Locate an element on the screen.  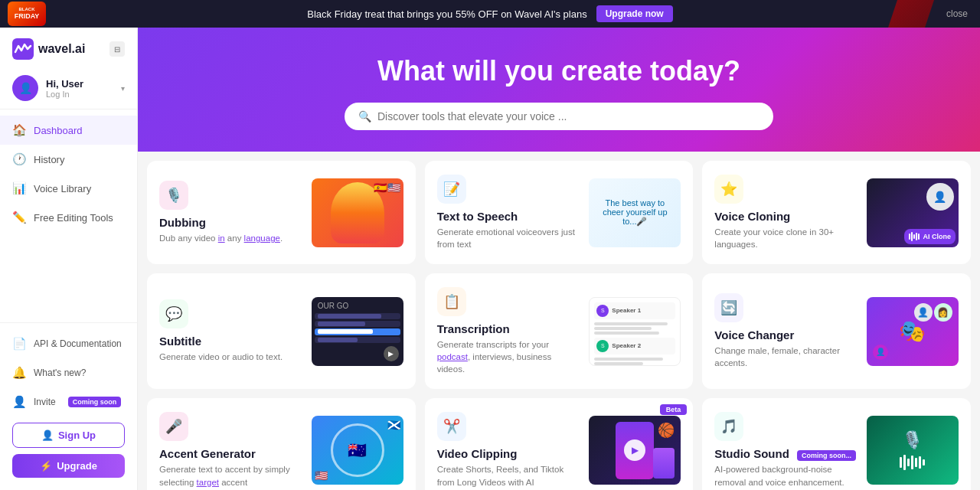
dashboard-label: Dashboard is located at coordinates (58, 130).